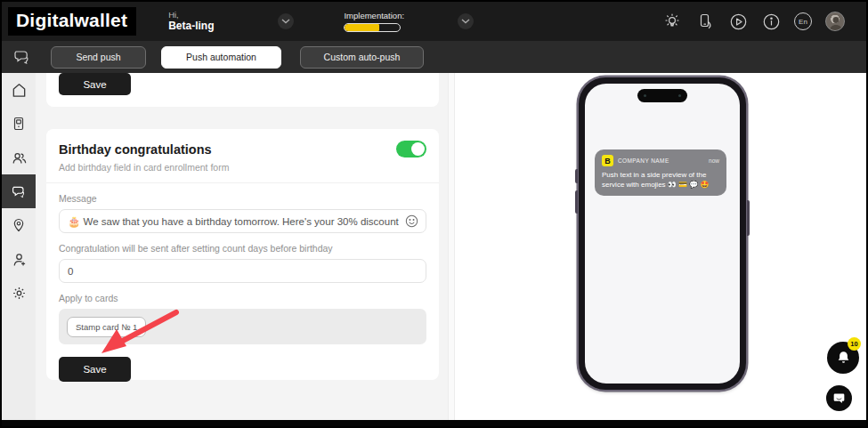  Describe the element at coordinates (839, 399) in the screenshot. I see `support-chat-button` at that location.